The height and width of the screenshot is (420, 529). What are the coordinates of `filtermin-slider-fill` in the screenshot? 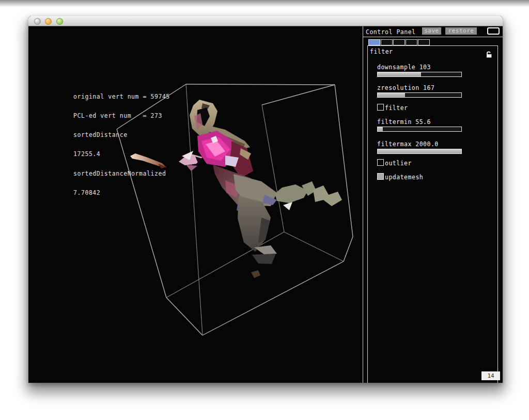 It's located at (380, 129).